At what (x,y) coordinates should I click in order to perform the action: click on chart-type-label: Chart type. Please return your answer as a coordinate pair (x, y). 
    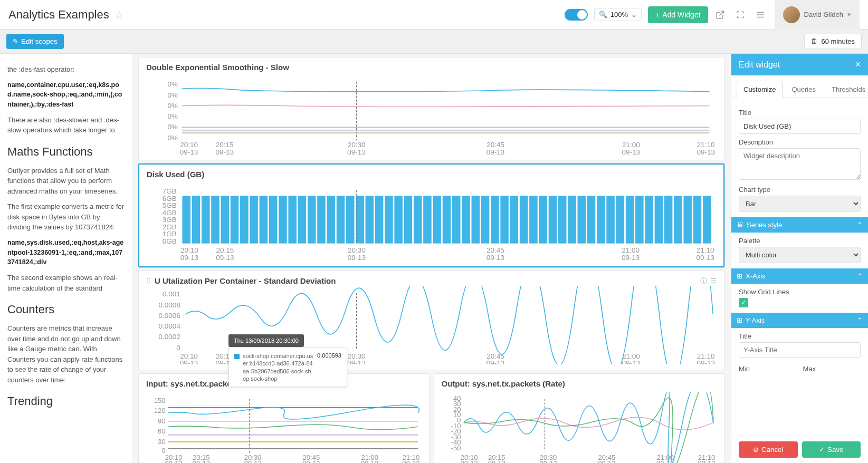
    Looking at the image, I should click on (800, 190).